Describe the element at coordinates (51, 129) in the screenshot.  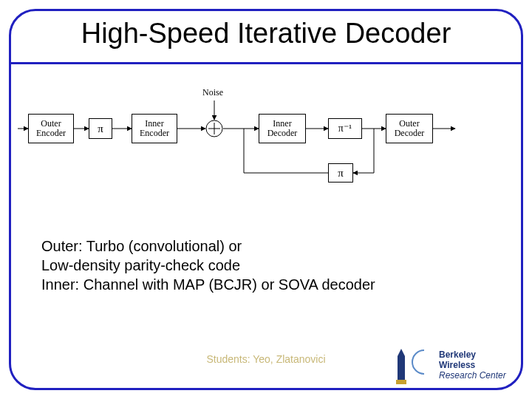
I see `block-outer-encoder: Outer Encoder` at that location.